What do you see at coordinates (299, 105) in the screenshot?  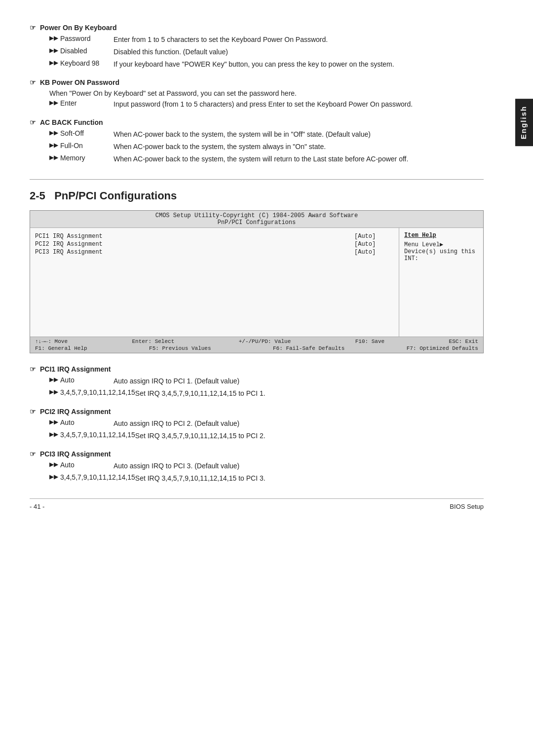 I see `bullet-desc: Input password (from 1 to 5 characters) …` at bounding box center [299, 105].